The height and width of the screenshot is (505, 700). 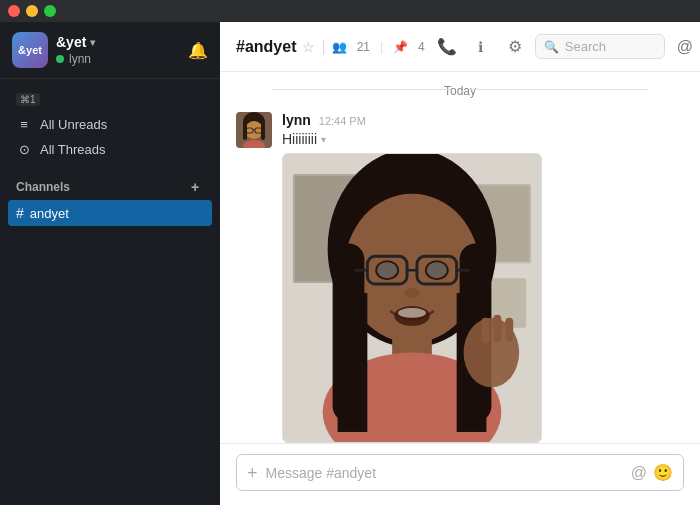 What do you see at coordinates (483, 139) in the screenshot?
I see `message-text: Hiiiiiiii ▾` at bounding box center [483, 139].